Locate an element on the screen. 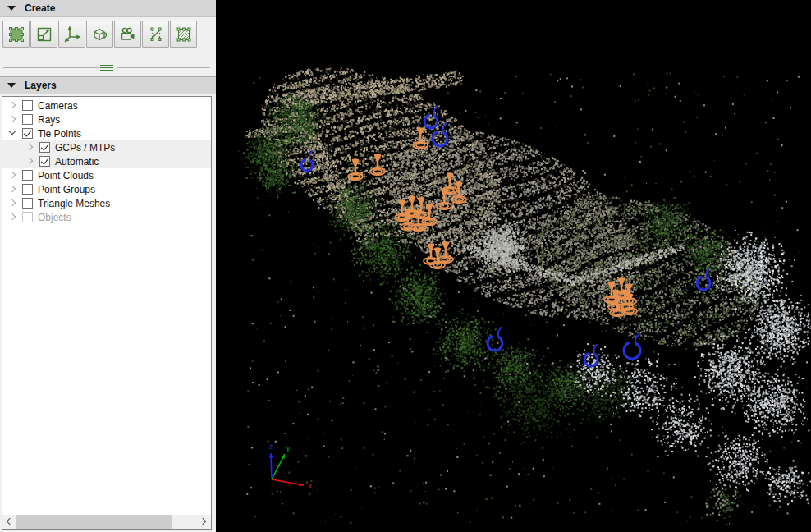 The height and width of the screenshot is (532, 811). coordinate-axes-icon is located at coordinates (72, 34).